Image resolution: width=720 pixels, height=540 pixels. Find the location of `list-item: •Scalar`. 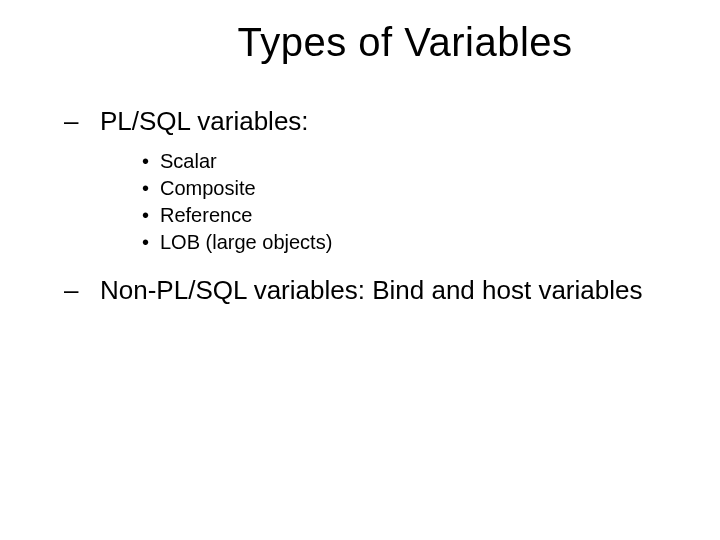

list-item: •Scalar is located at coordinates (401, 162).